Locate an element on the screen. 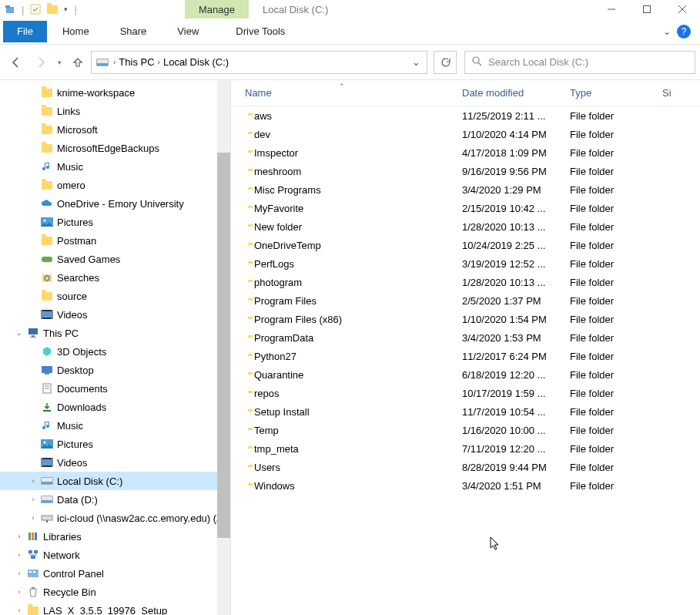 The height and width of the screenshot is (615, 700). file-date: 4/17/2018 1:09 PM is located at coordinates (516, 153).